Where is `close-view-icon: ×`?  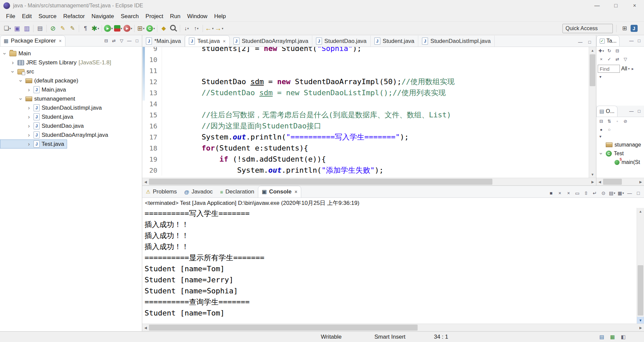
close-view-icon: × is located at coordinates (60, 41).